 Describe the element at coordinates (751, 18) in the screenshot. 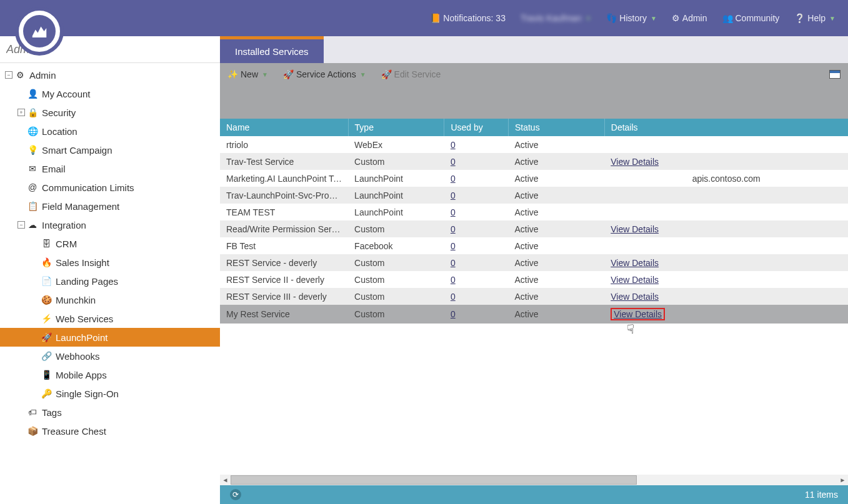

I see `community-link: 👥Community` at that location.